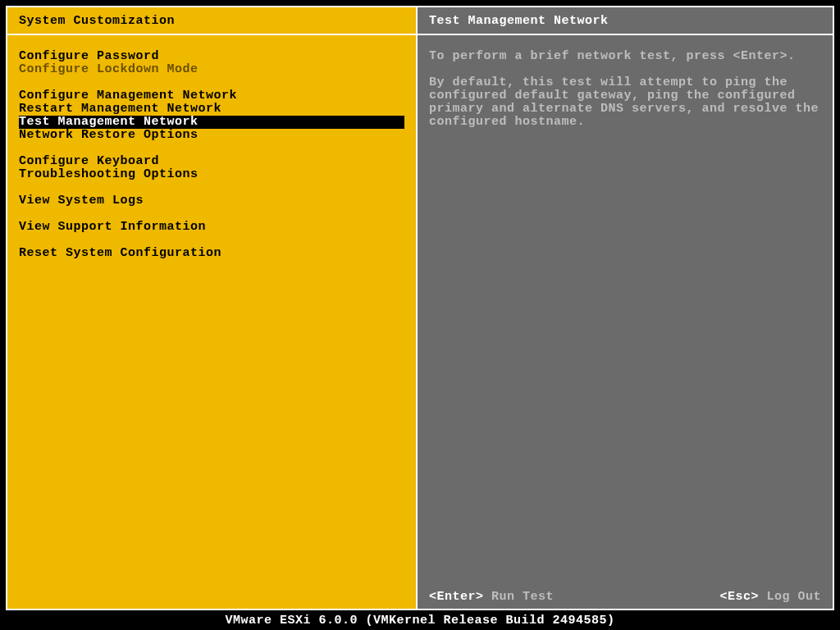 The image size is (840, 630). Describe the element at coordinates (212, 63) in the screenshot. I see `menu-group: Configure PasswordConfigure Lockdown Mod…` at that location.